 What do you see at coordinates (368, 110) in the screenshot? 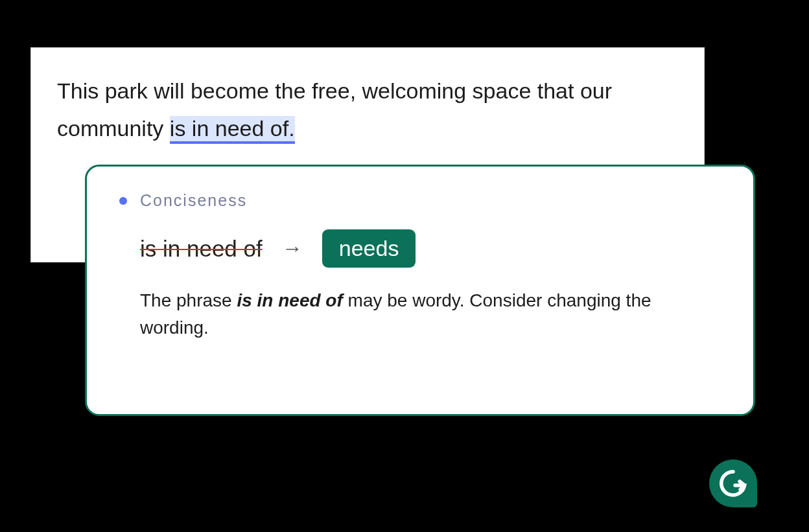
I see `editor-sentence: This park will become the free, welcomin…` at bounding box center [368, 110].